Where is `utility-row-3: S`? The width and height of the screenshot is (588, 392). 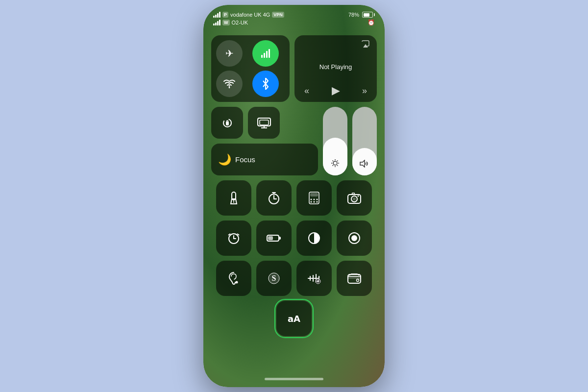
utility-row-3: S is located at coordinates (294, 278).